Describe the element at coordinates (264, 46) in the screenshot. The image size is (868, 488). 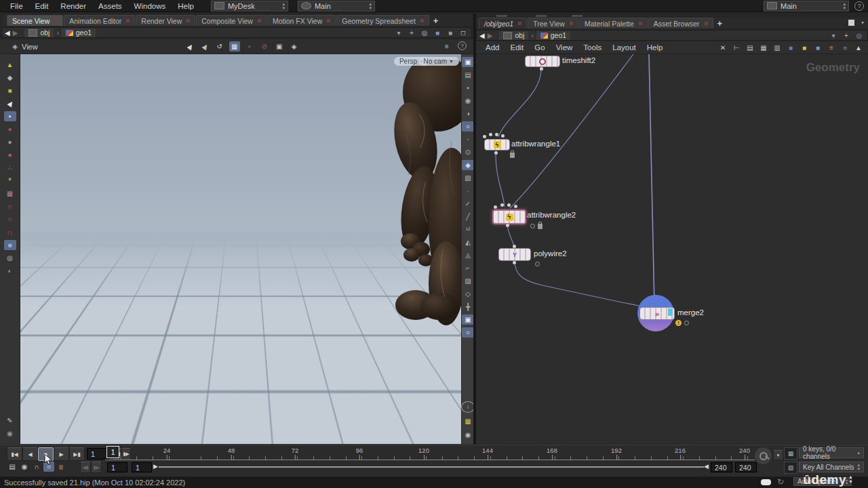
I see `render-disabled-icon: ⊘` at that location.